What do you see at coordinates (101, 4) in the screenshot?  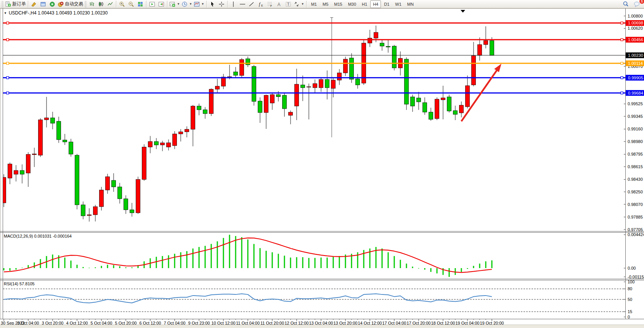 I see `candlestick-button` at bounding box center [101, 4].